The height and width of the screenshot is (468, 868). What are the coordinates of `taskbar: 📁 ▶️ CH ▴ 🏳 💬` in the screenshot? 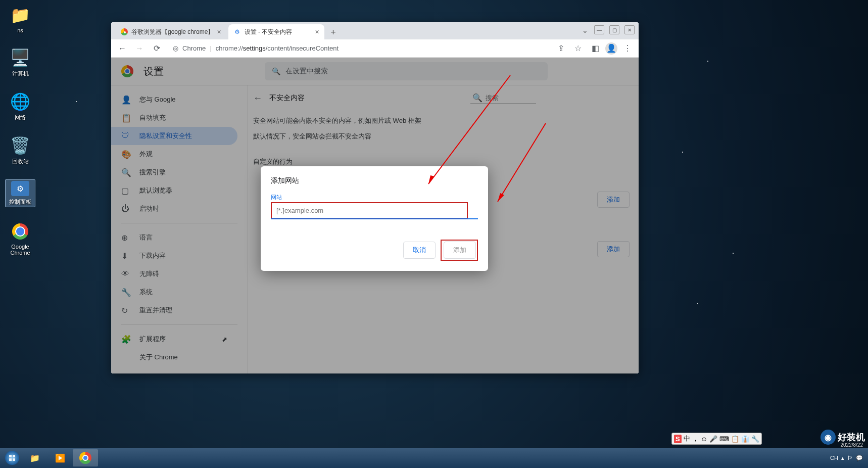 It's located at (434, 458).